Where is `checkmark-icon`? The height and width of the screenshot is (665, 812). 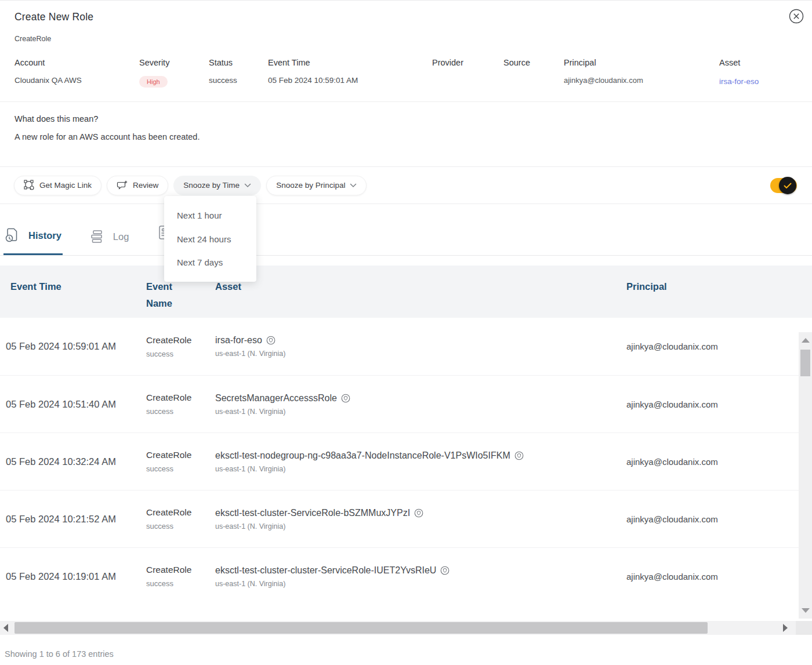
checkmark-icon is located at coordinates (788, 186).